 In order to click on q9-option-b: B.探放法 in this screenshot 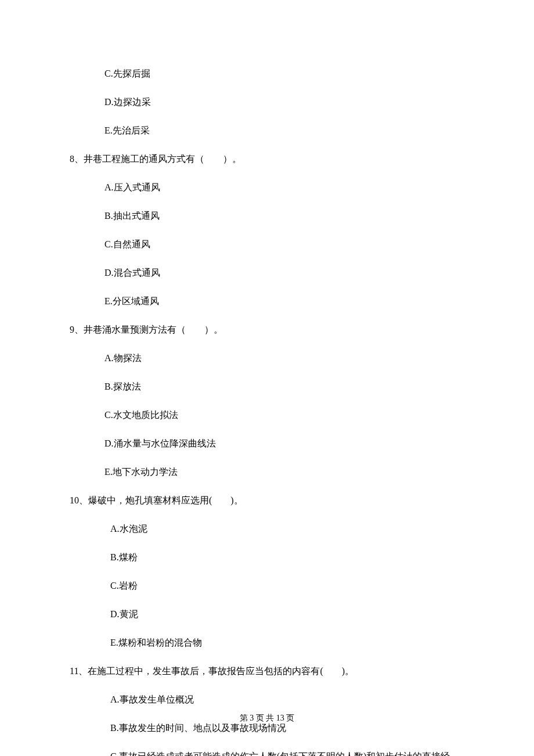, I will do `click(284, 387)`.